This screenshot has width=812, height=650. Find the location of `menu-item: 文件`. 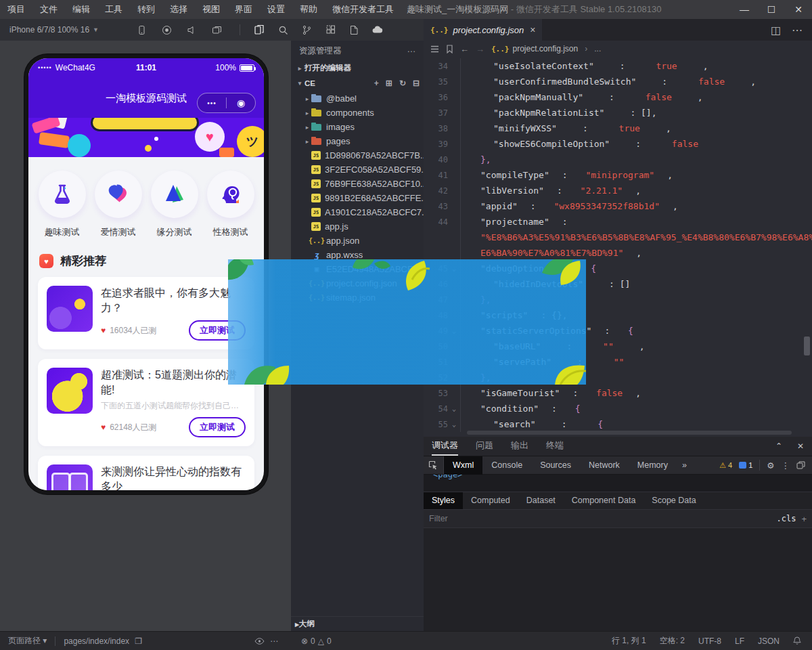

menu-item: 文件 is located at coordinates (49, 9).